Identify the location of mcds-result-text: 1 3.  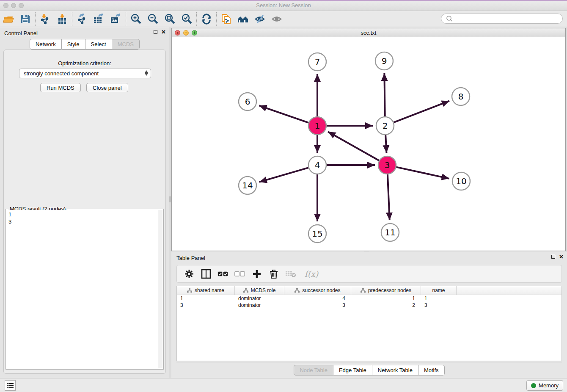
(82, 289).